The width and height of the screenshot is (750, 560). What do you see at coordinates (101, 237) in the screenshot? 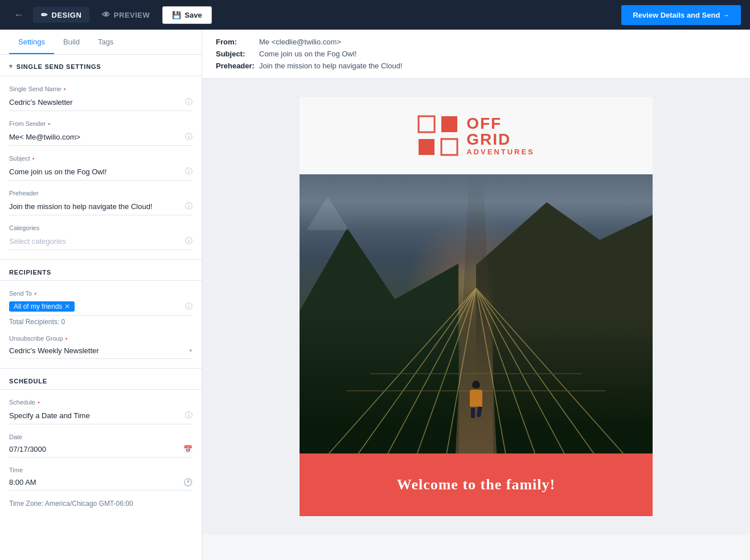
I see `categories-field: Categories Select categories ⓘ` at bounding box center [101, 237].